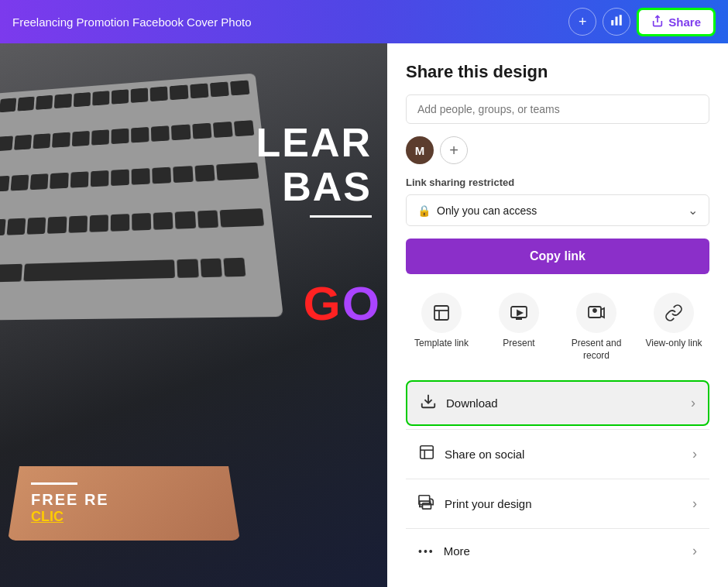 The height and width of the screenshot is (587, 728). What do you see at coordinates (454, 150) in the screenshot?
I see `add-person-button: +` at bounding box center [454, 150].